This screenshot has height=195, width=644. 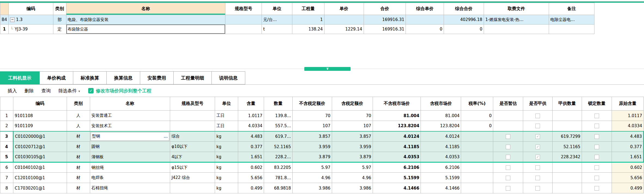 What do you see at coordinates (278, 178) in the screenshot?
I see `cell-quantity: 781.8…` at bounding box center [278, 178].